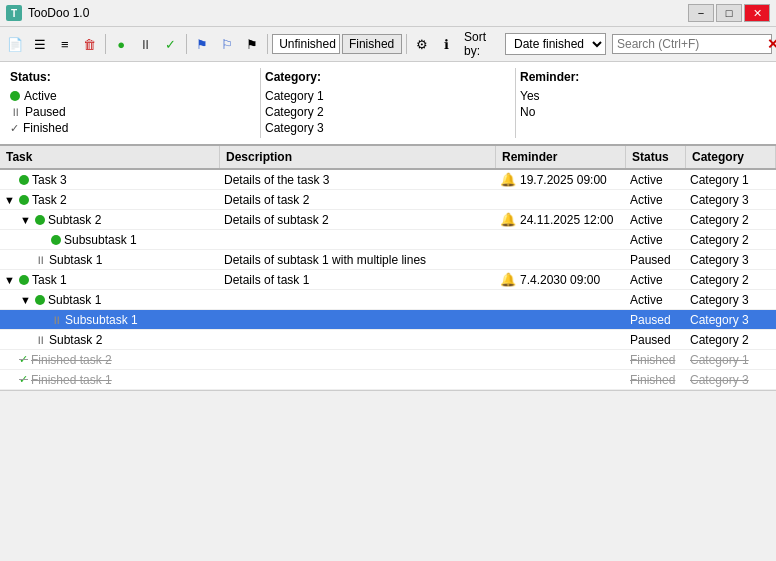  I want to click on list-button: ☰, so click(40, 44).